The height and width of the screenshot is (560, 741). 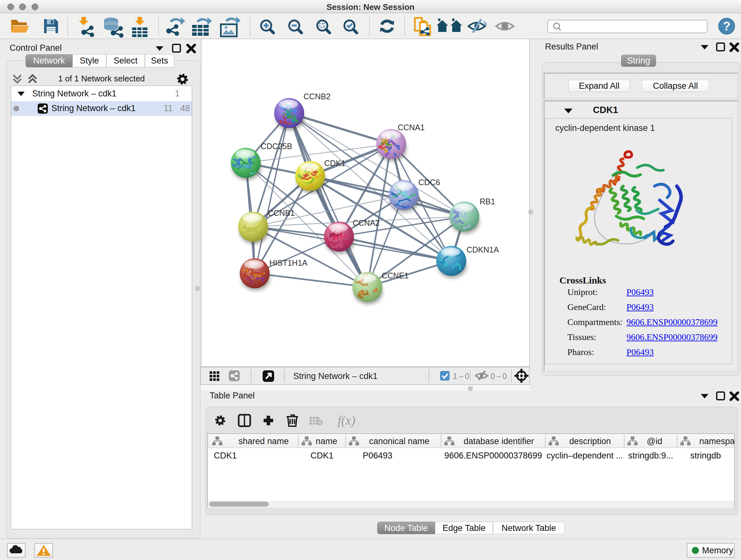 I want to click on svg-text: CCNB1, so click(x=281, y=213).